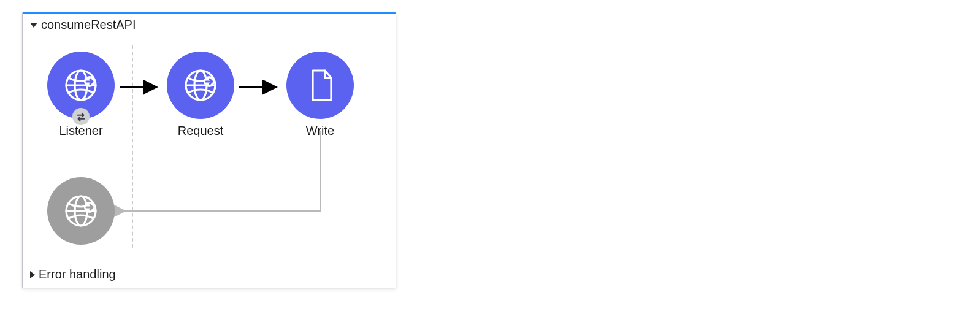 The image size is (980, 314). Describe the element at coordinates (34, 25) in the screenshot. I see `chevron-down-icon` at that location.